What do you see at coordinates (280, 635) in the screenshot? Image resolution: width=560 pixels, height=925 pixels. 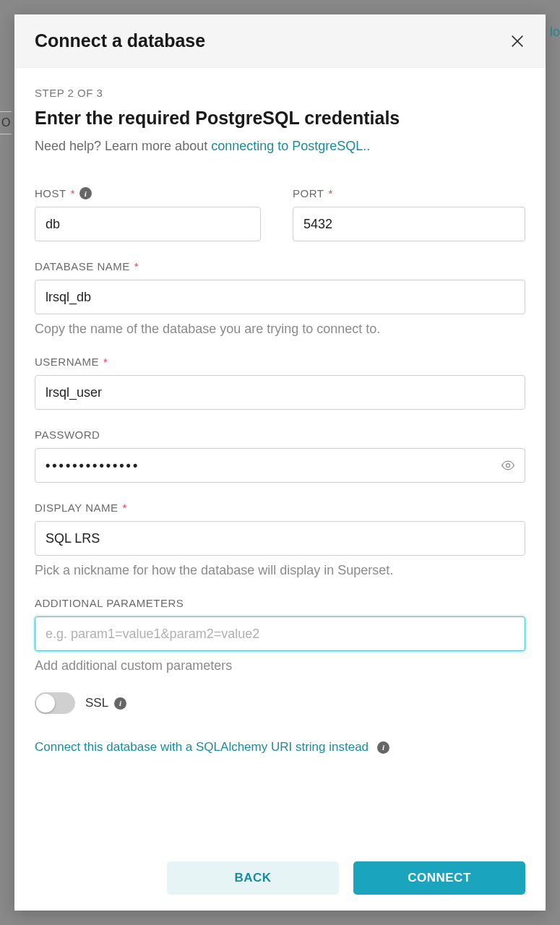 I see `additional-parameters-field: ADDITIONAL PARAMETERS Add additional cus…` at bounding box center [280, 635].